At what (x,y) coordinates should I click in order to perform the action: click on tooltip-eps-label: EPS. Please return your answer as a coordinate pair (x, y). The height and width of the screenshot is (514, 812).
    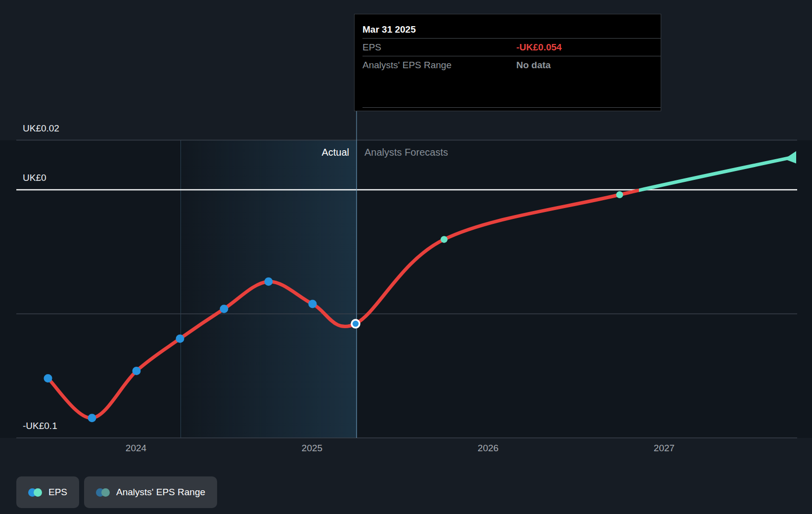
    Looking at the image, I should click on (439, 47).